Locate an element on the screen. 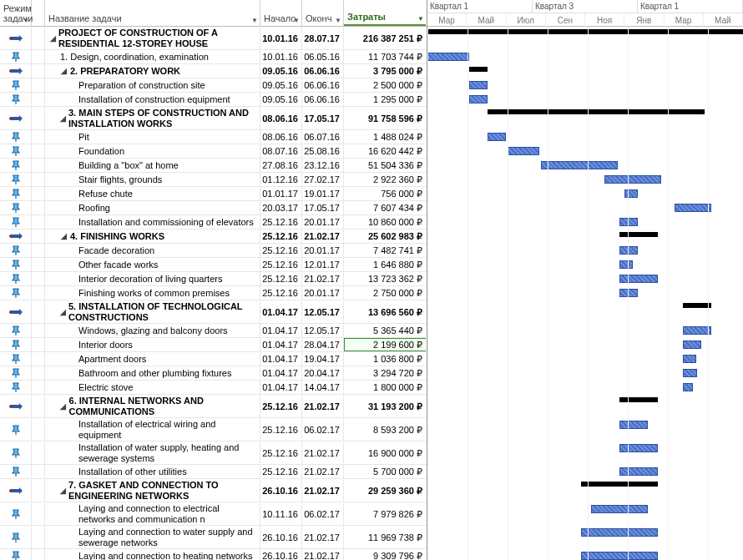  task-cost-cell: 13 696 560 ₽ is located at coordinates (385, 312).